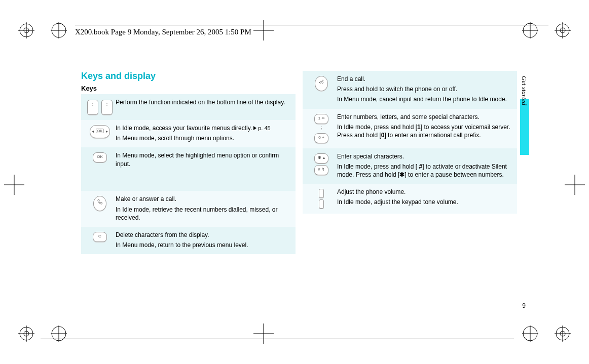 This screenshot has height=364, width=589. What do you see at coordinates (410, 90) in the screenshot?
I see `key-row: End a call. Press and hold to switch the…` at bounding box center [410, 90].